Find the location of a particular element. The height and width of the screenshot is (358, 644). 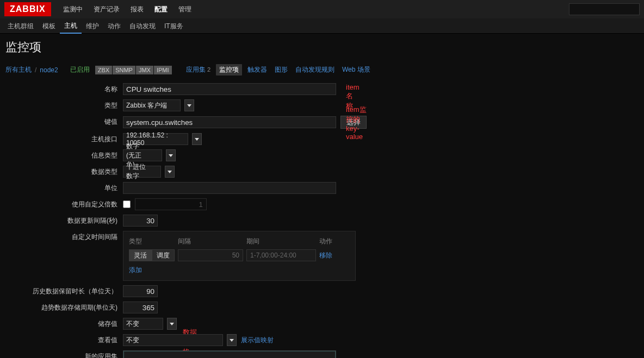

trends-input is located at coordinates (140, 307).